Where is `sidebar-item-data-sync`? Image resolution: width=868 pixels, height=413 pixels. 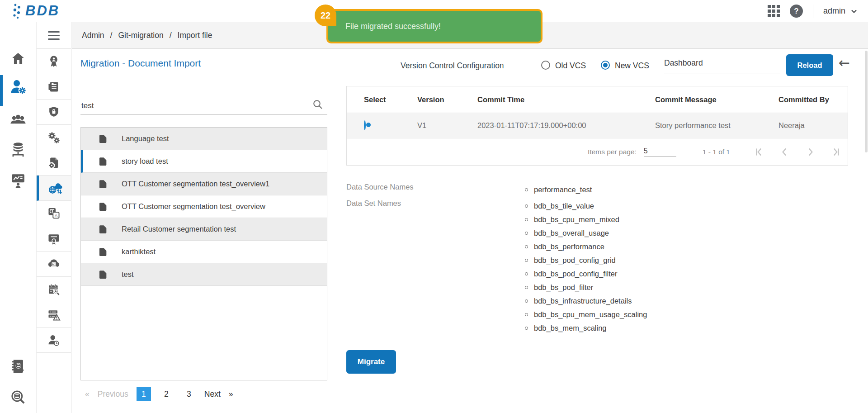
sidebar-item-data-sync is located at coordinates (54, 264).